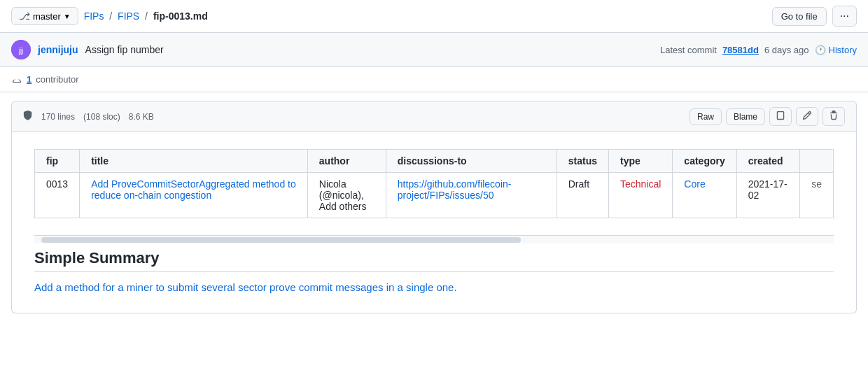  What do you see at coordinates (67, 17) in the screenshot?
I see `chevron-down-icon: ▼` at bounding box center [67, 17].